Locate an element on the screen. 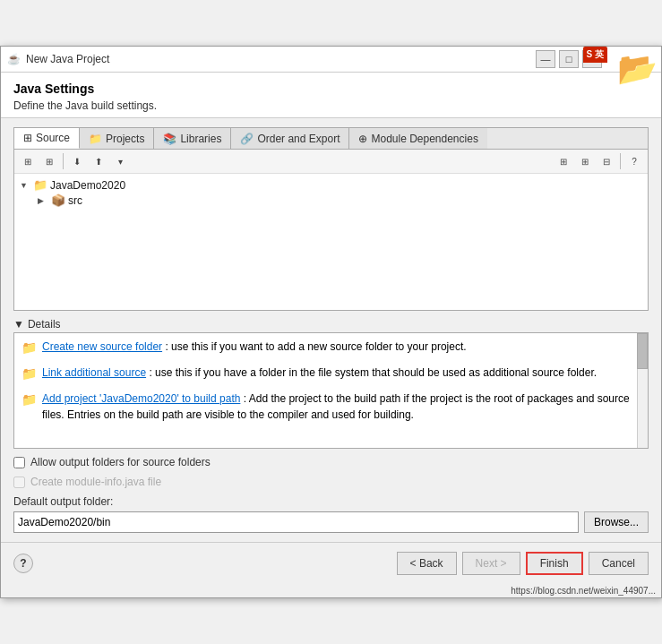 This screenshot has width=662, height=644. source-tab-label: Source is located at coordinates (53, 138).